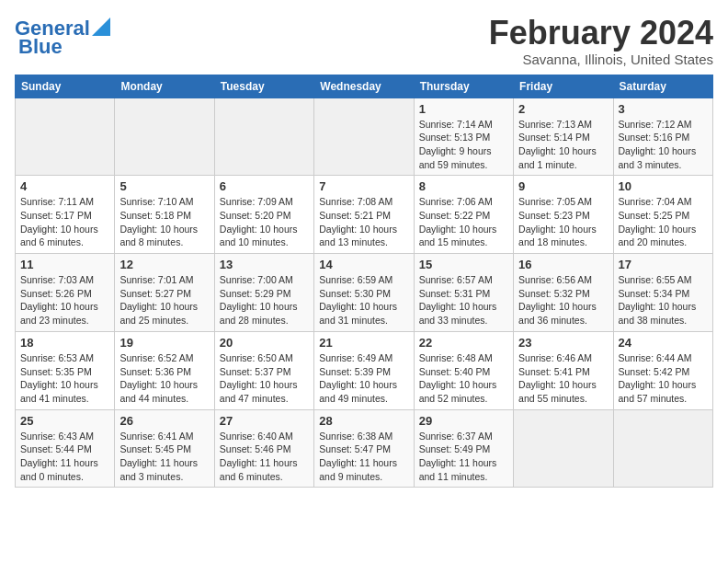 The width and height of the screenshot is (728, 563). What do you see at coordinates (664, 265) in the screenshot?
I see `day-number: 17` at bounding box center [664, 265].